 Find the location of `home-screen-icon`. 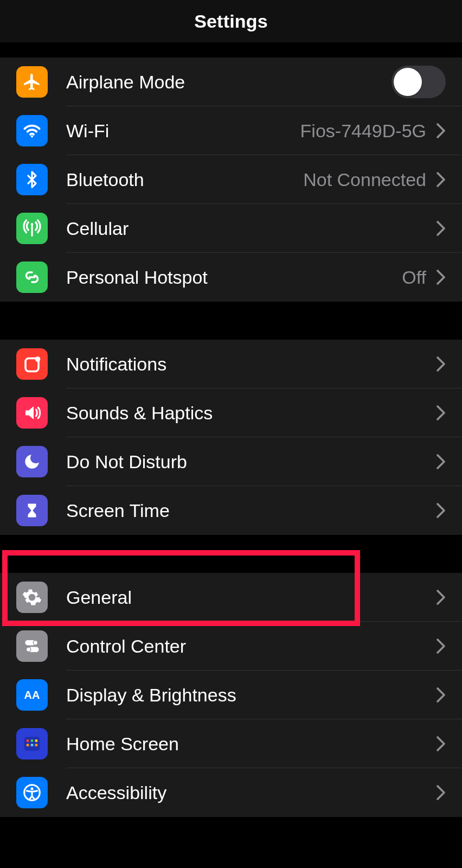

home-screen-icon is located at coordinates (32, 744).